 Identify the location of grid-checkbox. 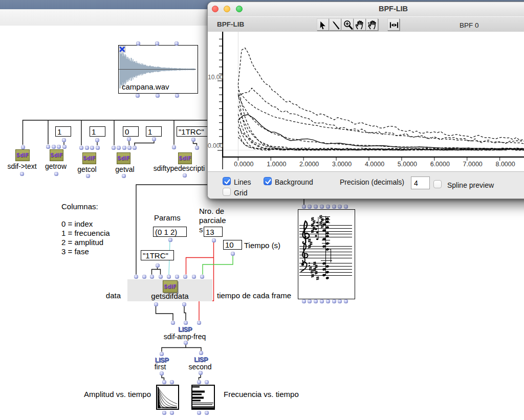
(227, 192).